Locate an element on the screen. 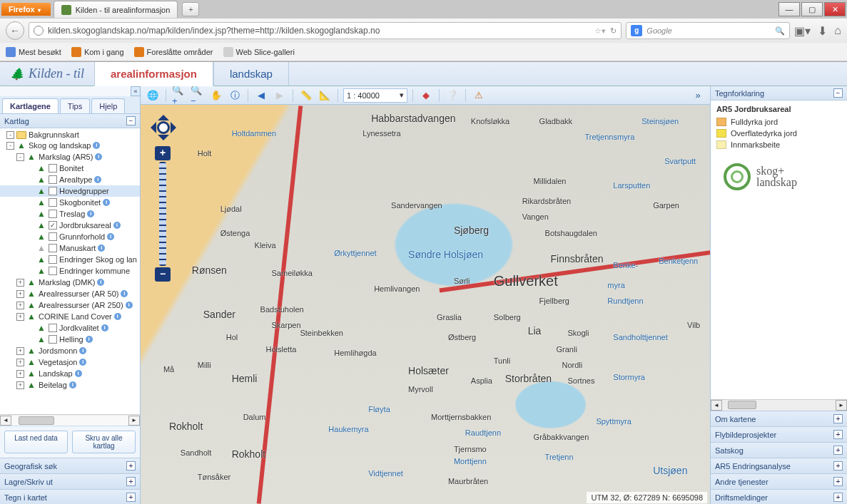  zoom-minus-button: − is located at coordinates (163, 274).